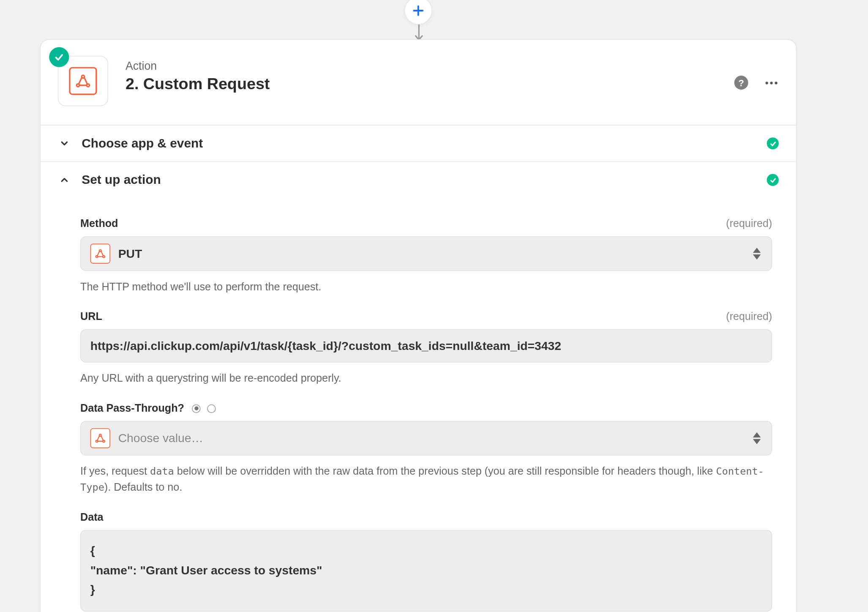  What do you see at coordinates (99, 224) in the screenshot?
I see `method-label: Method` at bounding box center [99, 224].